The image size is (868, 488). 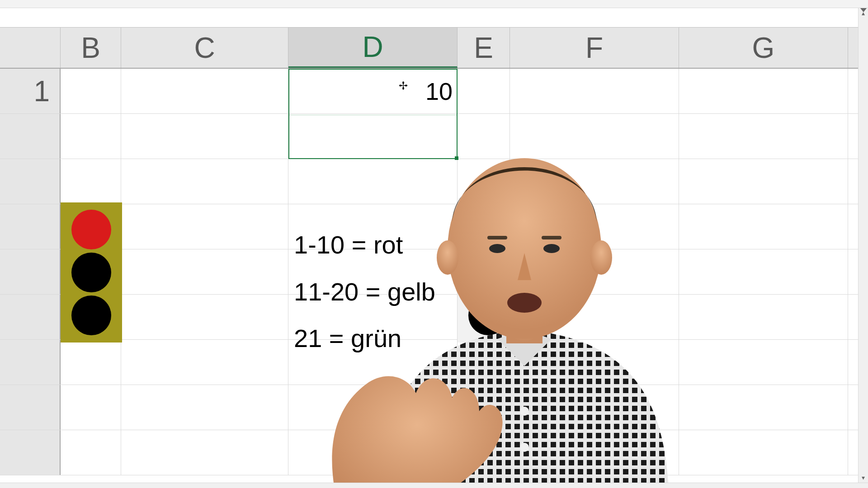 What do you see at coordinates (484, 182) in the screenshot?
I see `cell-E3` at bounding box center [484, 182].